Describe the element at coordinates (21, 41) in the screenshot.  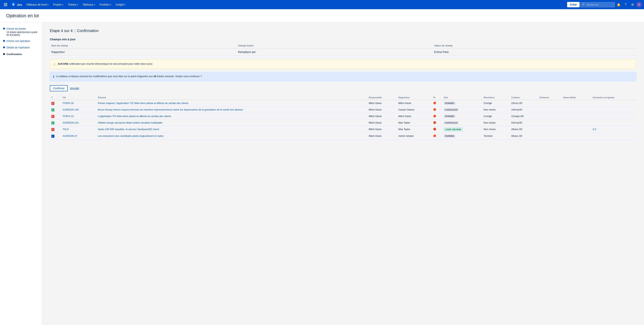
I see `sidebar-item-choisir-operation: Choisir une opération` at that location.